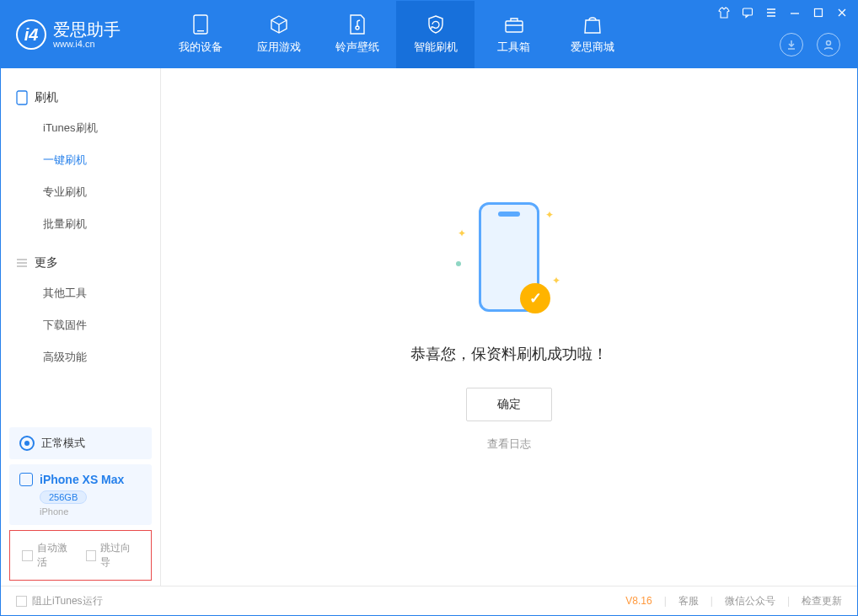  I want to click on main-nav: 我的设备 应用游戏 铃声壁纸 智能刷机 工具箱 爱思商城, so click(396, 35).